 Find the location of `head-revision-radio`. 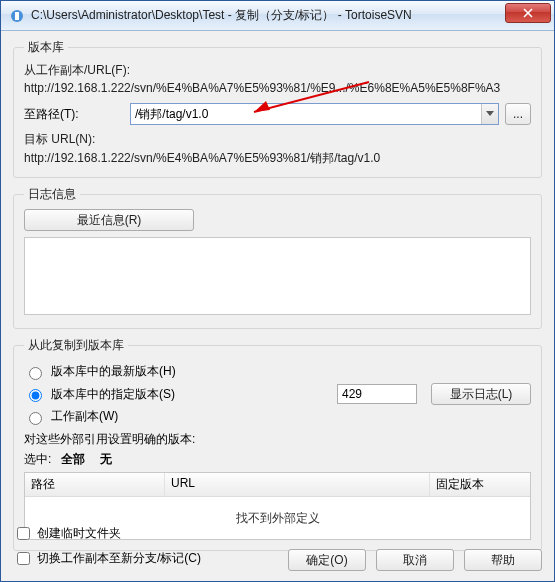

head-revision-radio is located at coordinates (36, 374).